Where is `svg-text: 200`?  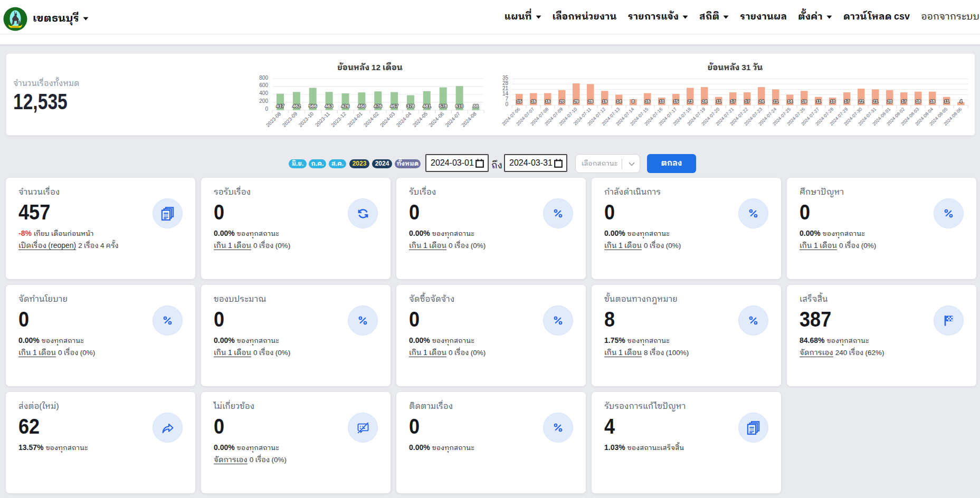
svg-text: 200 is located at coordinates (264, 101).